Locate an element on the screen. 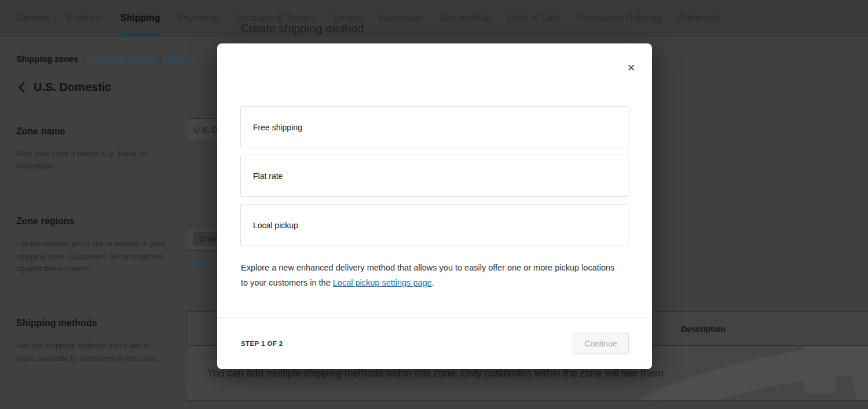 Image resolution: width=868 pixels, height=409 pixels. continue-button: Continue is located at coordinates (601, 343).